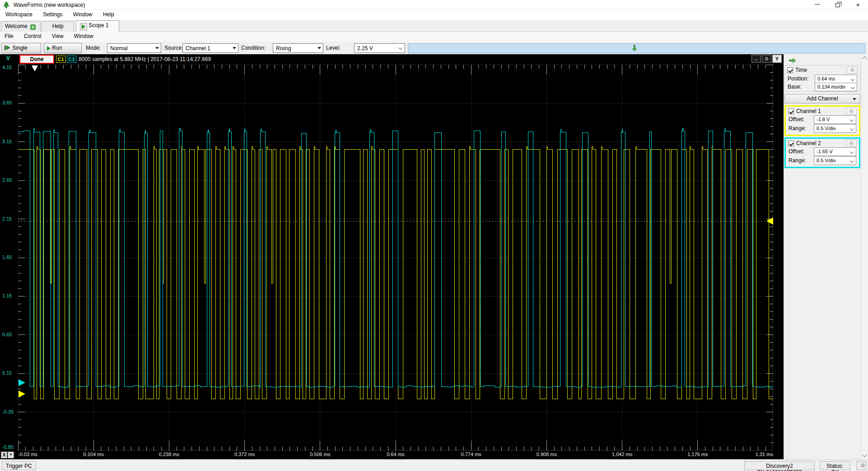 This screenshot has height=471, width=868. Describe the element at coordinates (836, 87) in the screenshot. I see `time-base-combo: 0.134 ms/div` at that location.